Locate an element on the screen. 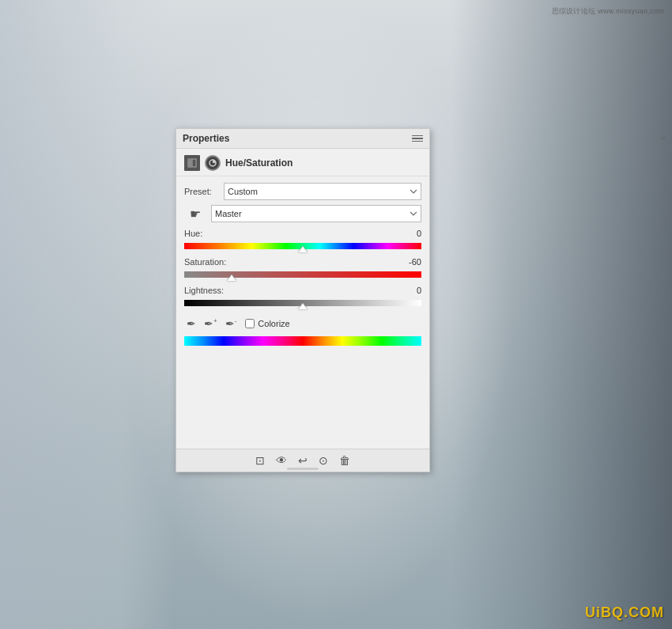 The height and width of the screenshot is (629, 672). panel-filler is located at coordinates (303, 393).